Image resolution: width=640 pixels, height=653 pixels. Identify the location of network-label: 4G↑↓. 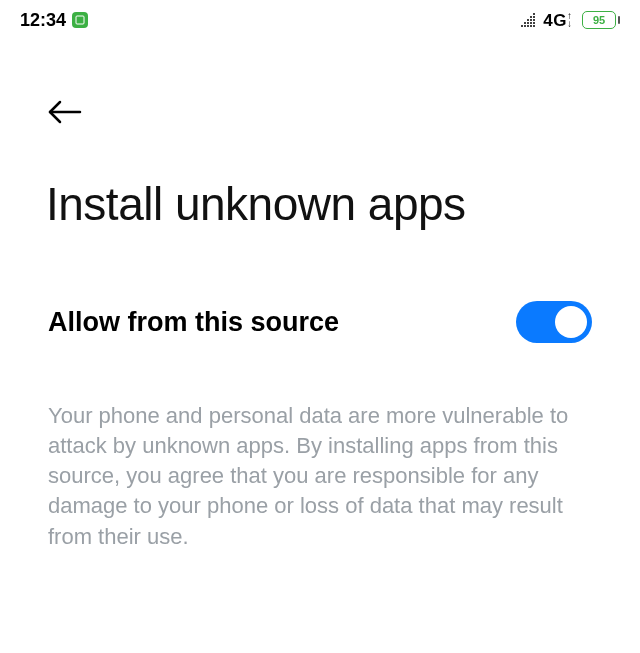
(556, 20).